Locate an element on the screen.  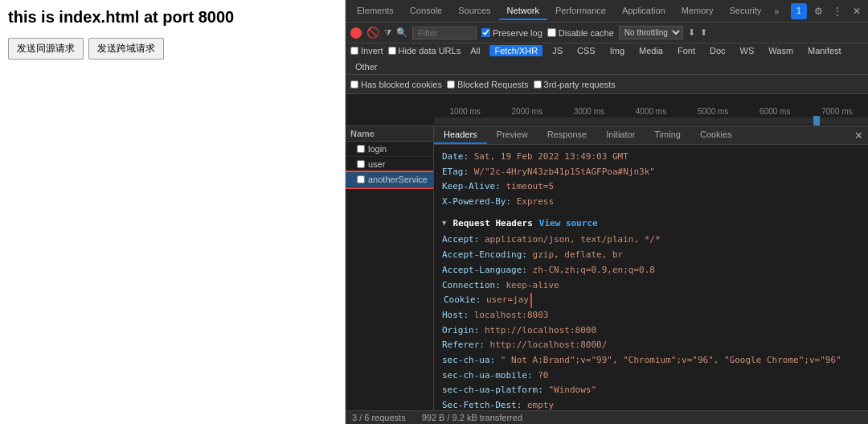
devtools-right-icons: 1 ⚙ ⋮ ✕ is located at coordinates (828, 11).